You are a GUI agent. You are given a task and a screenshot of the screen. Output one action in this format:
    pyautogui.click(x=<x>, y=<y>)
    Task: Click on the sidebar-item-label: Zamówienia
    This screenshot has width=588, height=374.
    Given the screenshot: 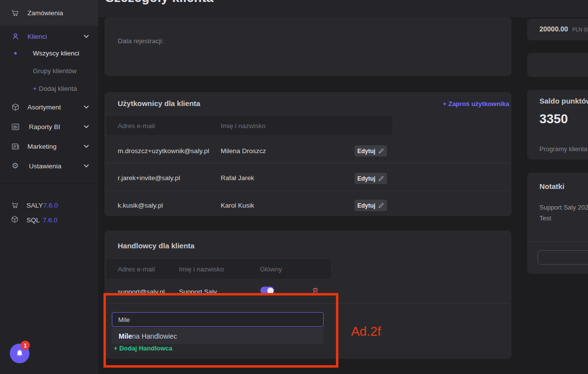 What is the action you would take?
    pyautogui.click(x=45, y=13)
    